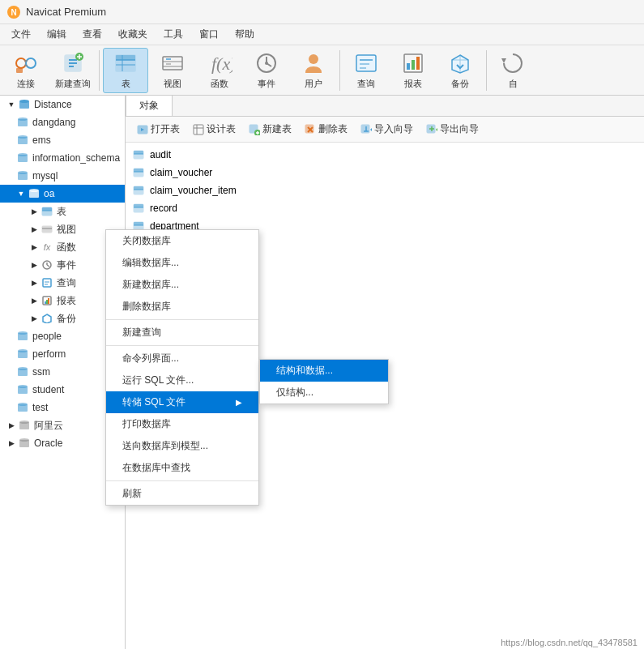  I want to click on ctx-close-db: 关闭数据库, so click(182, 241).